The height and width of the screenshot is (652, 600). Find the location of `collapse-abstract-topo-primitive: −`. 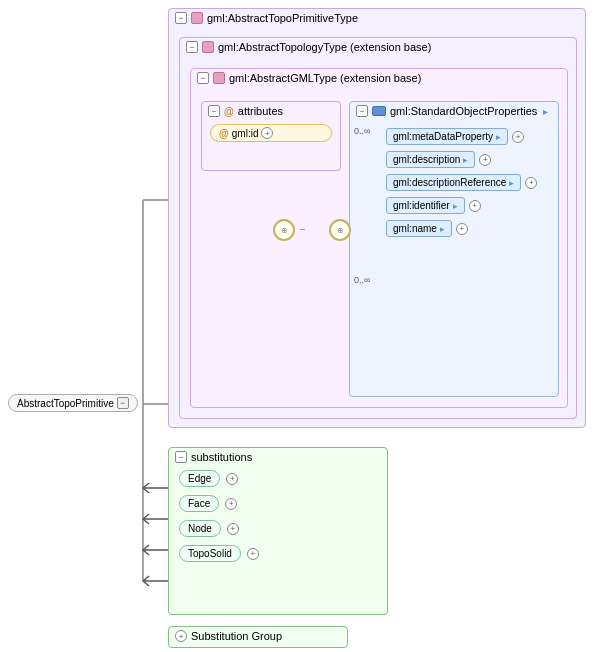

collapse-abstract-topo-primitive: − is located at coordinates (181, 18).